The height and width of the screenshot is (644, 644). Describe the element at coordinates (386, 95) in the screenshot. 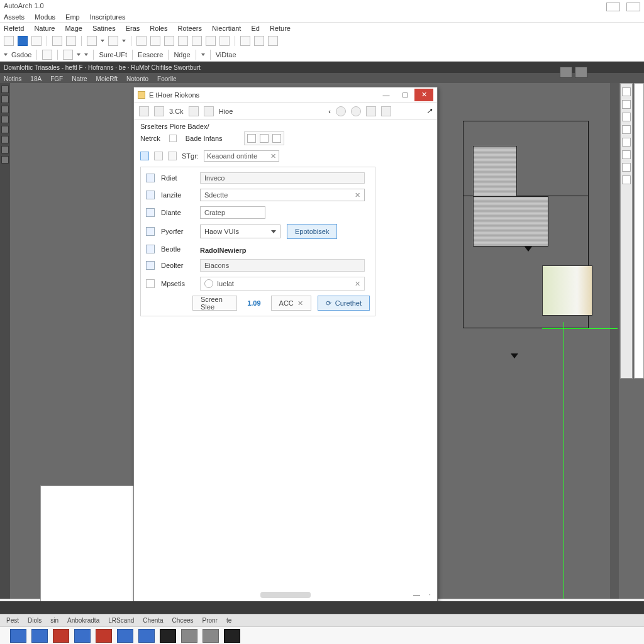

I see `minimize-button: —` at that location.